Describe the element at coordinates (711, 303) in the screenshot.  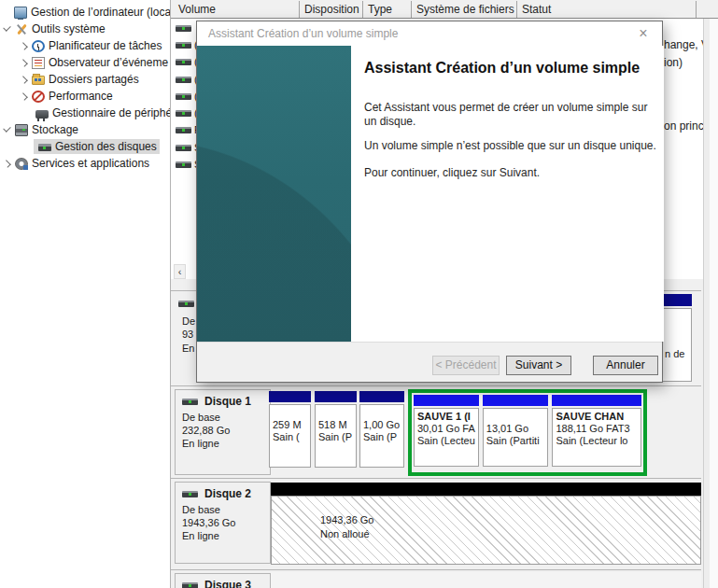
I see `vertical-scrollbar` at that location.